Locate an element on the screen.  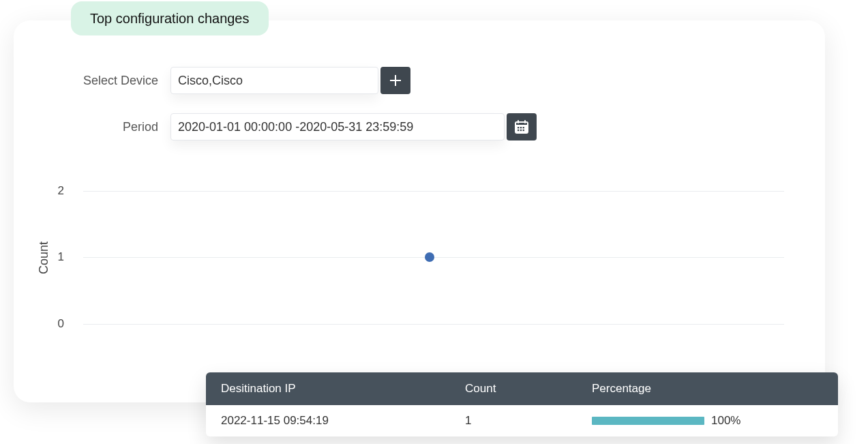
col-destination-ip: Desitination IP is located at coordinates (335, 389).